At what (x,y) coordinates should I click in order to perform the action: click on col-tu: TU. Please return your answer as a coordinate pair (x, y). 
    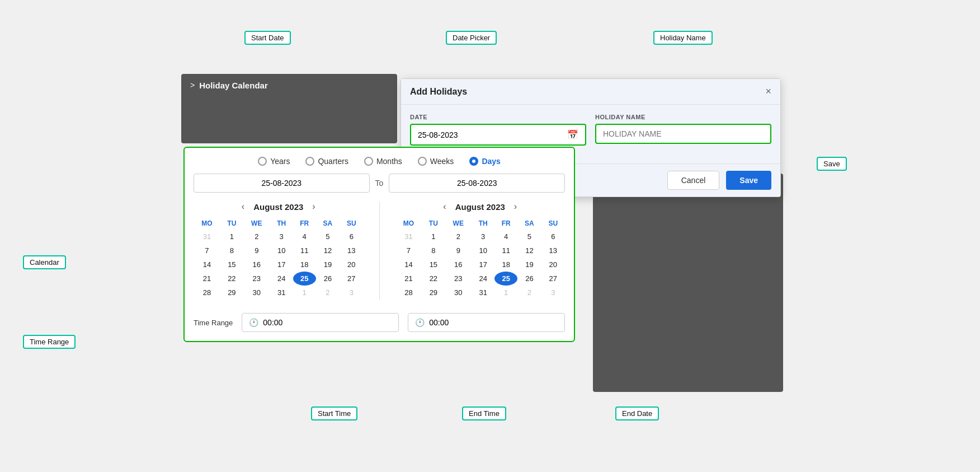
    Looking at the image, I should click on (232, 223).